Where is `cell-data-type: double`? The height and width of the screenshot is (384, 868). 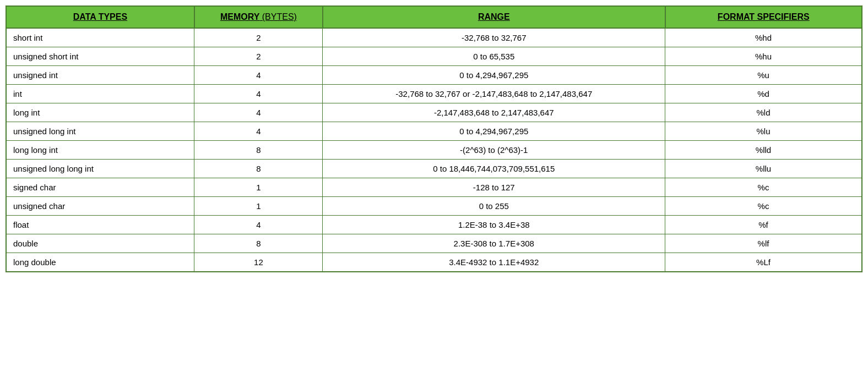 cell-data-type: double is located at coordinates (100, 244).